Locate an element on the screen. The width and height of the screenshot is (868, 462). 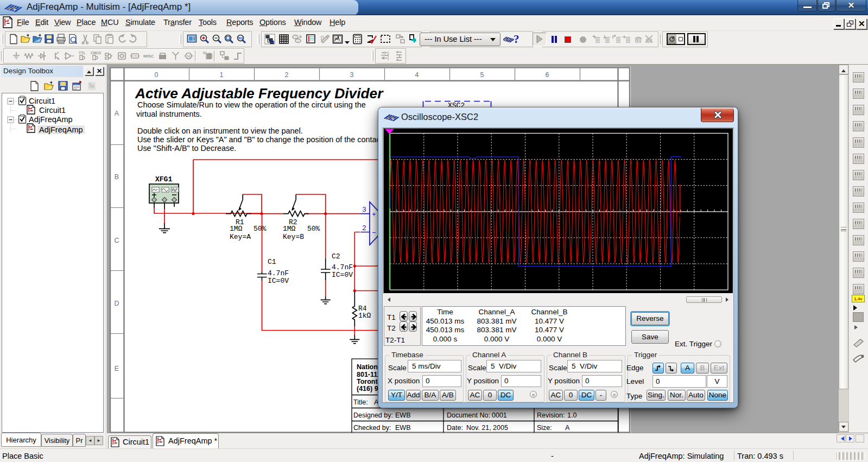
svg-text: Te is located at coordinates (91, 86).